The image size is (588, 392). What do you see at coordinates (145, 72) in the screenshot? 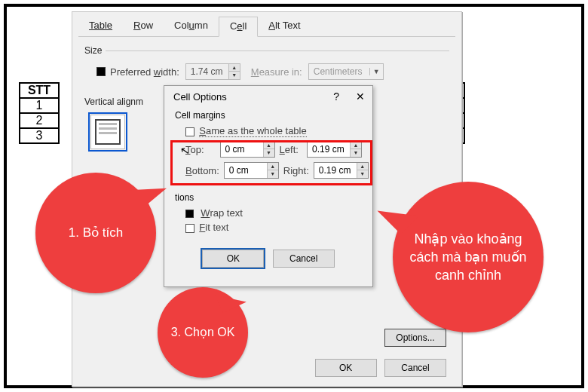
I see `pref-width-label: Preferred width:` at bounding box center [145, 72].